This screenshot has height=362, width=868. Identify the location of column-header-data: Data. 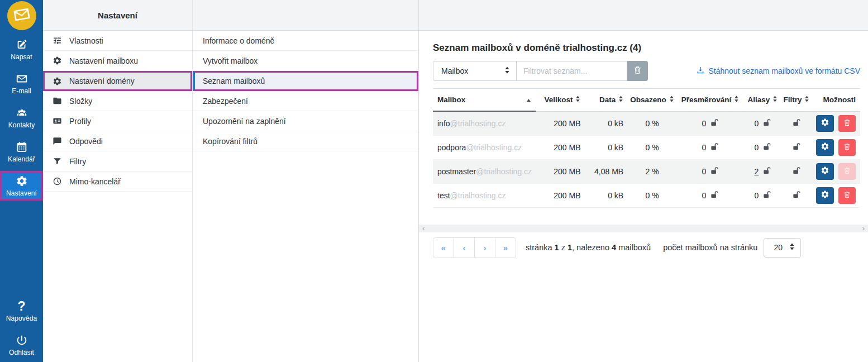
(607, 101).